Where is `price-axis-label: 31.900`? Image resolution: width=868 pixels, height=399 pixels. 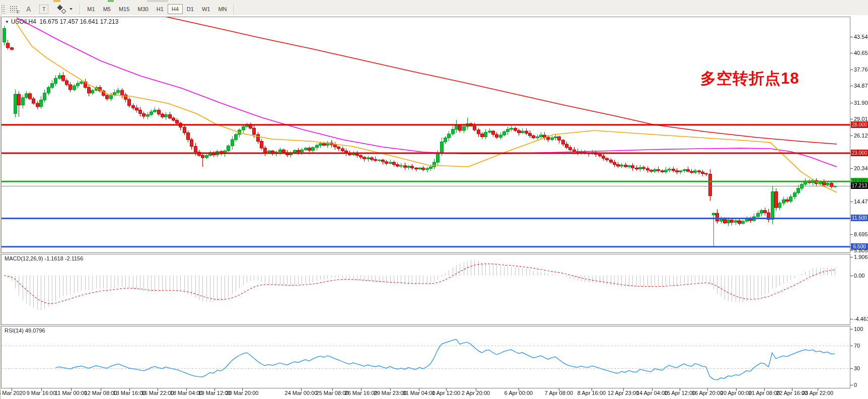 price-axis-label: 31.900 is located at coordinates (861, 103).